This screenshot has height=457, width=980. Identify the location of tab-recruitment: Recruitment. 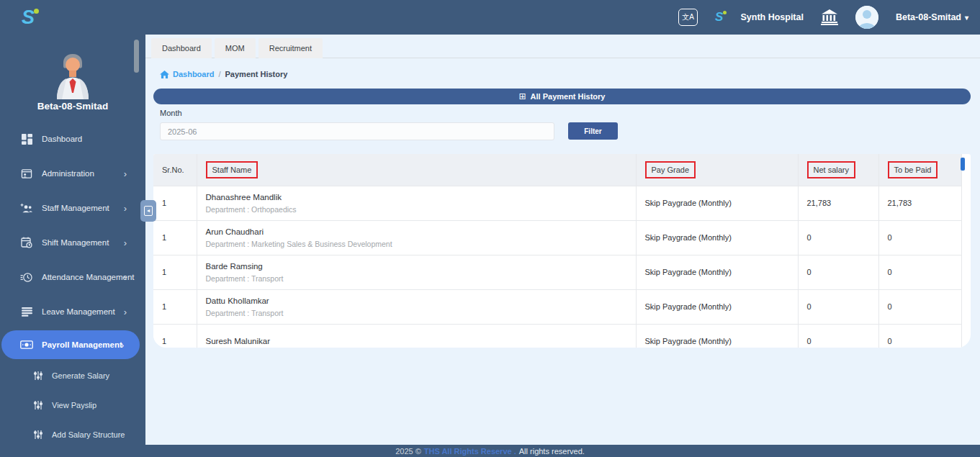
(291, 48).